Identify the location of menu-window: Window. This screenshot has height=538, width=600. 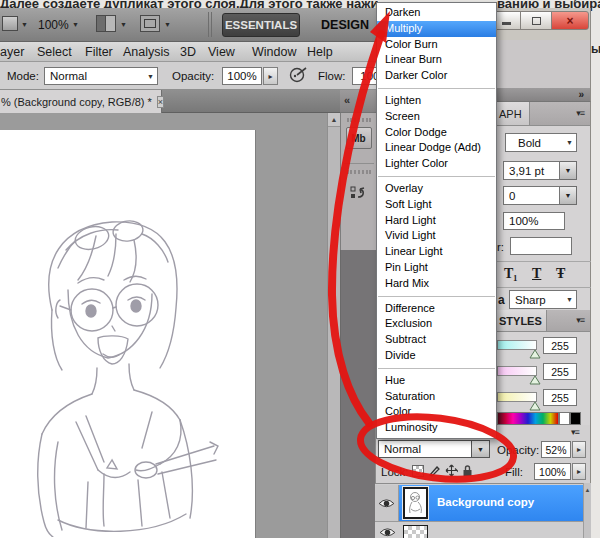
(274, 52).